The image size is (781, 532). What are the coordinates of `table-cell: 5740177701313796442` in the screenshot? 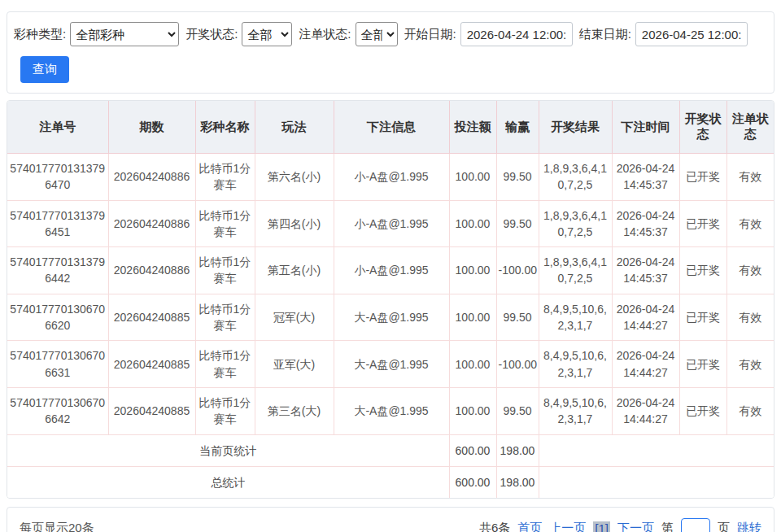 It's located at (58, 271).